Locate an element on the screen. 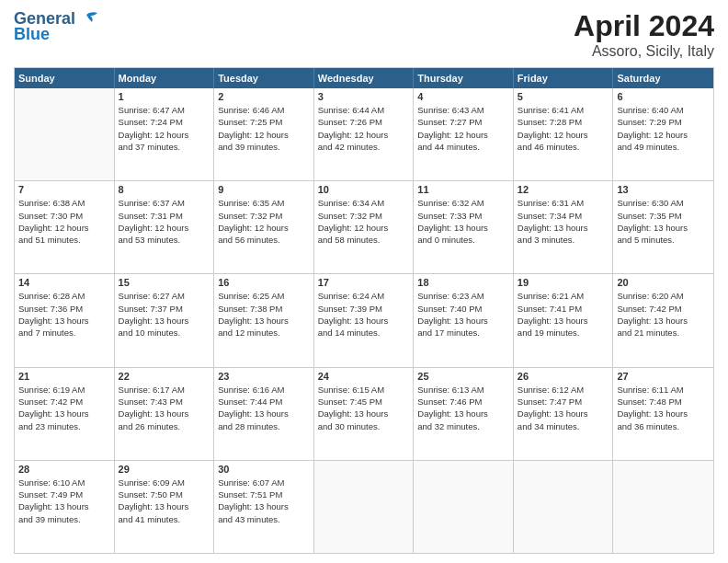 The image size is (728, 563). calendar-cell: 11Sunrise: 6:32 AMSunset: 7:33 PMDayligh… is located at coordinates (463, 227).